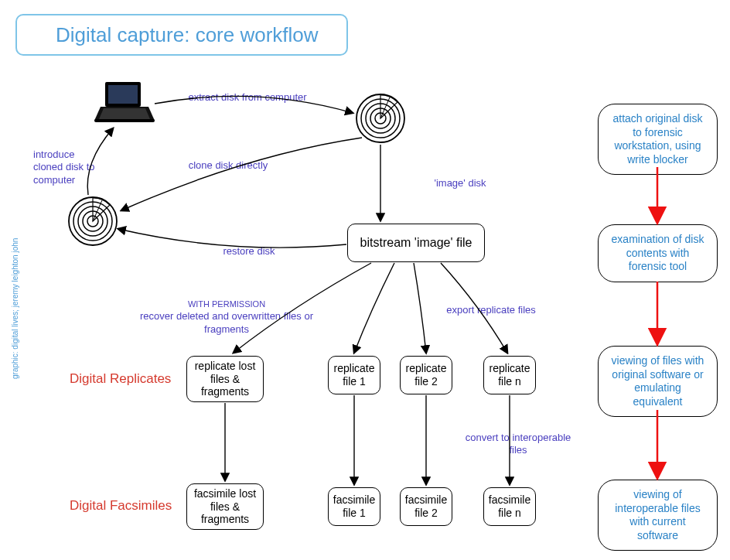  What do you see at coordinates (657, 254) in the screenshot?
I see `pill-examine-label: examination of disk contents with forens…` at bounding box center [657, 254].